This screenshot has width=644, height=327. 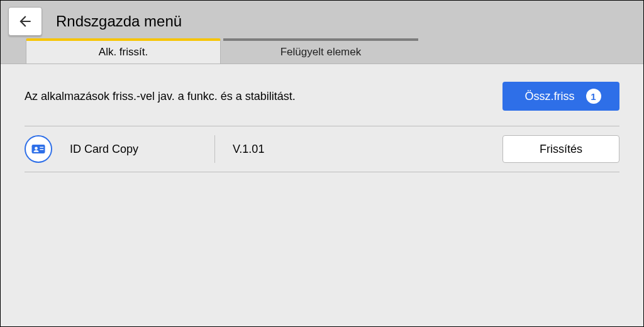 I want to click on tab-label: Alk. frissít., so click(x=123, y=52).